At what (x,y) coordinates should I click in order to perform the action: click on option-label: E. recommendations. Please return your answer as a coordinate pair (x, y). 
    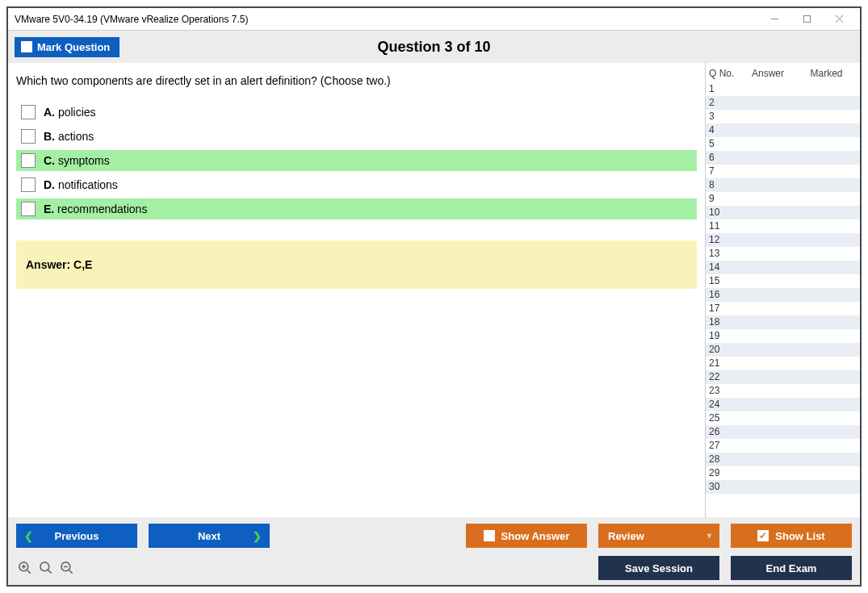
    Looking at the image, I should click on (95, 209).